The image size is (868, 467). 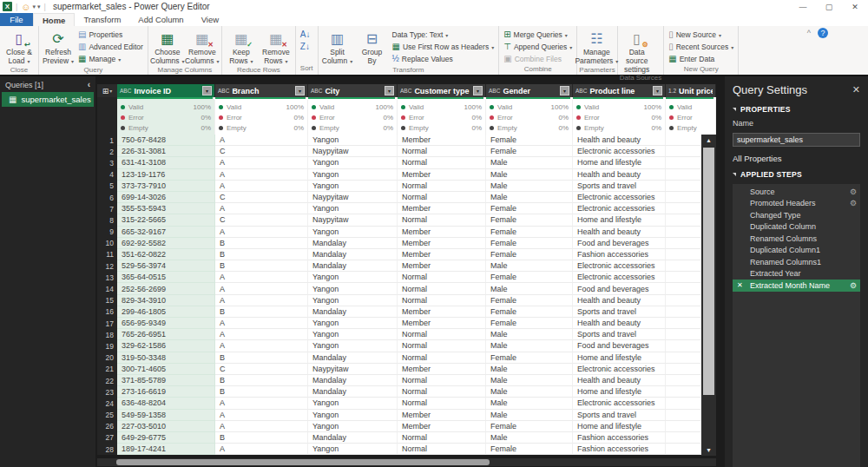 I want to click on cell-invoice-id: 631-41-3108, so click(x=167, y=163).